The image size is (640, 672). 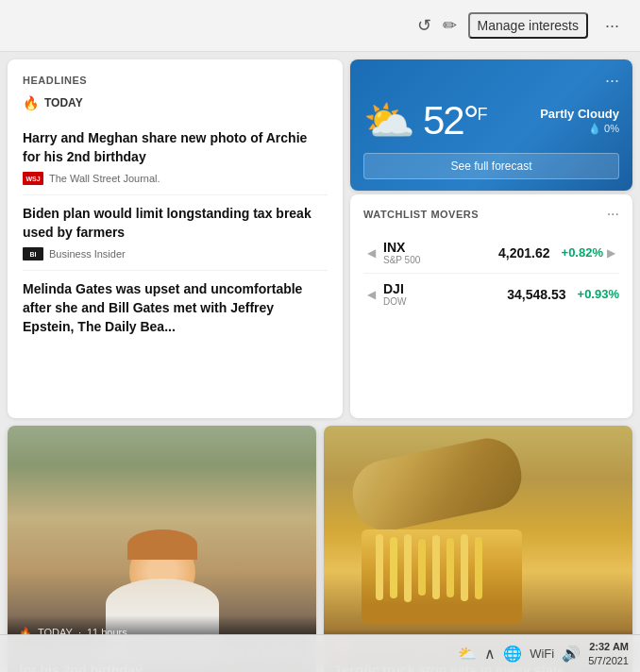 What do you see at coordinates (439, 253) in the screenshot?
I see `stock-info-inx: INX S&P 500` at bounding box center [439, 253].